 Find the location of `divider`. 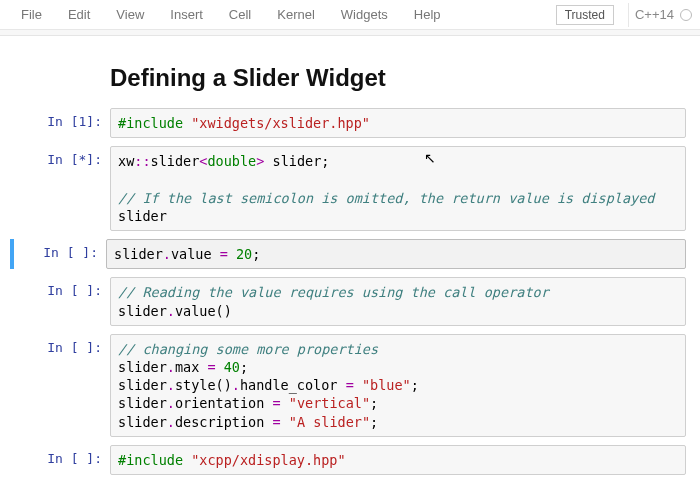

divider is located at coordinates (628, 15).